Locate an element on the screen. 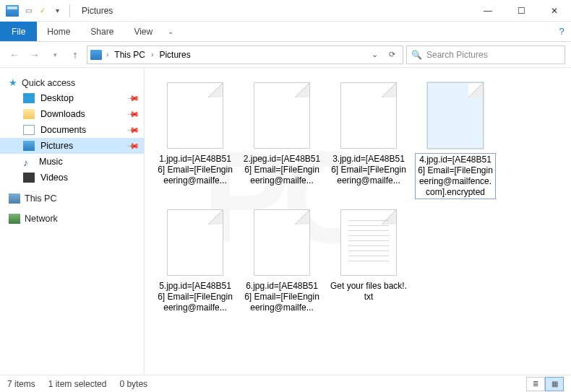 The width and height of the screenshot is (571, 392). location-icon is located at coordinates (96, 55).